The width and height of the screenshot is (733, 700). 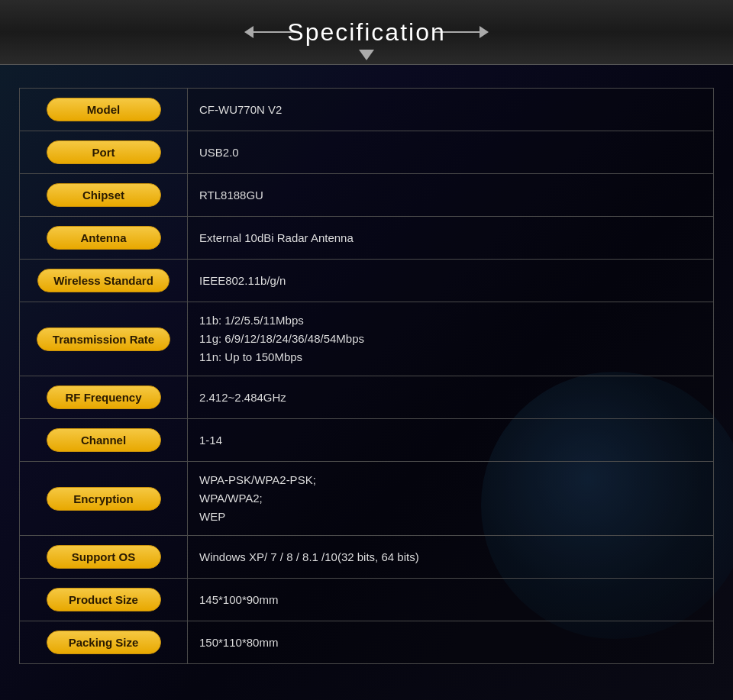 I want to click on value-cell: CF-WU770N V2, so click(x=450, y=110).